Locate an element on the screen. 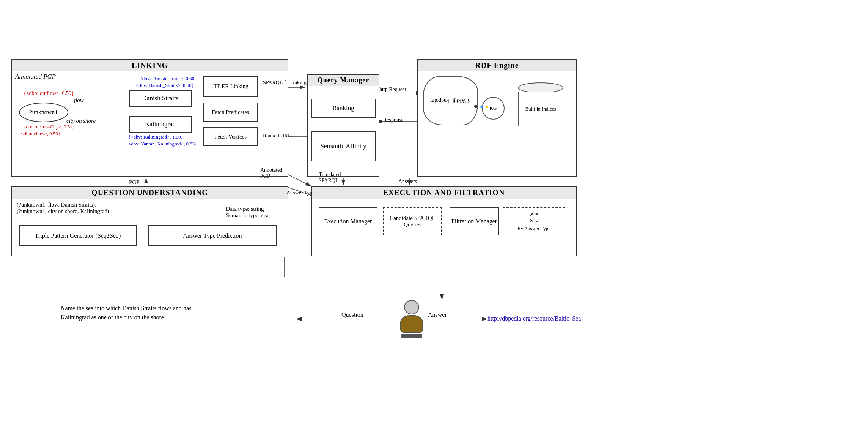 Image resolution: width=868 pixels, height=428 pixels. answer-label: Answer is located at coordinates (437, 315).